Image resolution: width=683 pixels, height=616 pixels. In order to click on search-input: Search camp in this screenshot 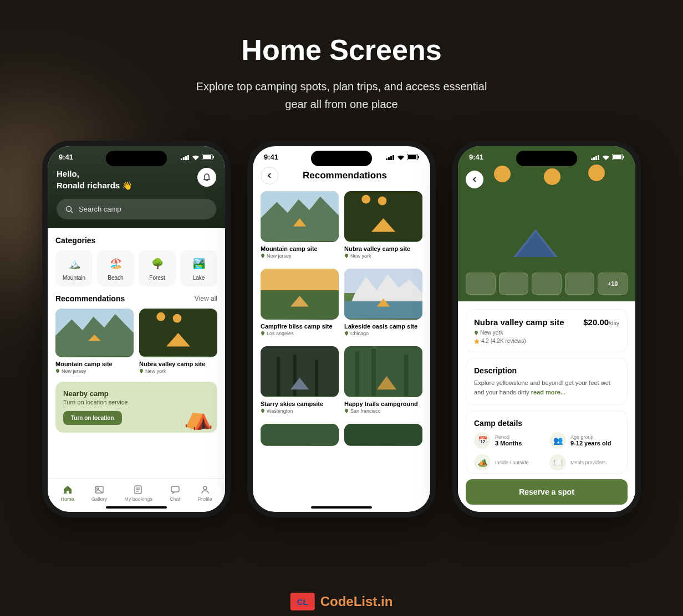, I will do `click(136, 209)`.